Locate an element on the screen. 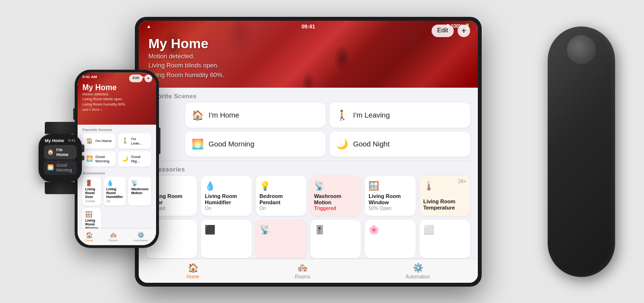 Image resolution: width=644 pixels, height=303 pixels. iphone-tab-rooms-label: Rooms is located at coordinates (114, 240).